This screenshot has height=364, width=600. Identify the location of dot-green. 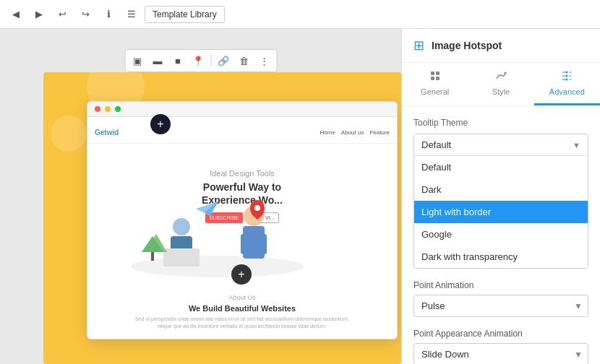
(118, 109).